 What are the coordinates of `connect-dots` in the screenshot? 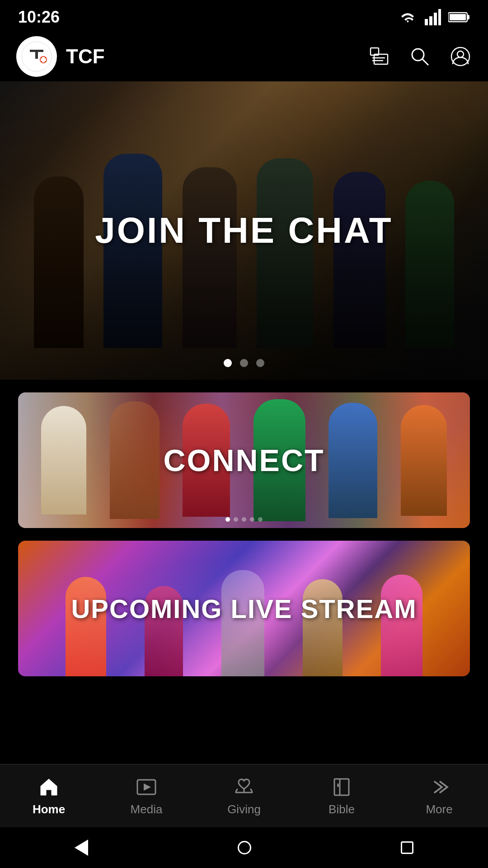 It's located at (244, 519).